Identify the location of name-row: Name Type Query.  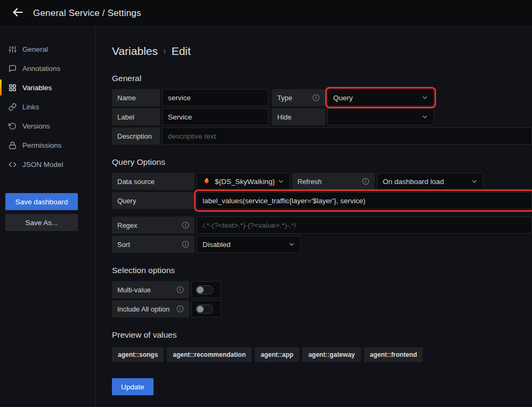
(322, 98).